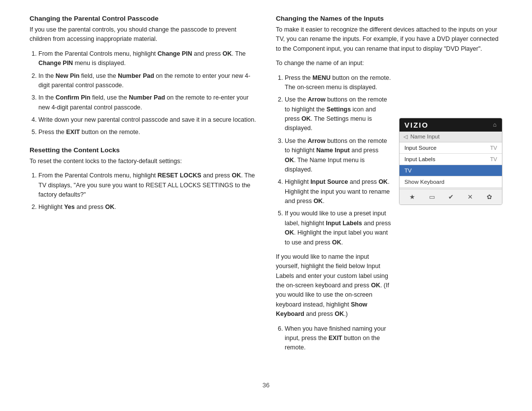 The width and height of the screenshot is (532, 411). What do you see at coordinates (451, 137) in the screenshot?
I see `tv-back-row: ◁ Name Input` at bounding box center [451, 137].